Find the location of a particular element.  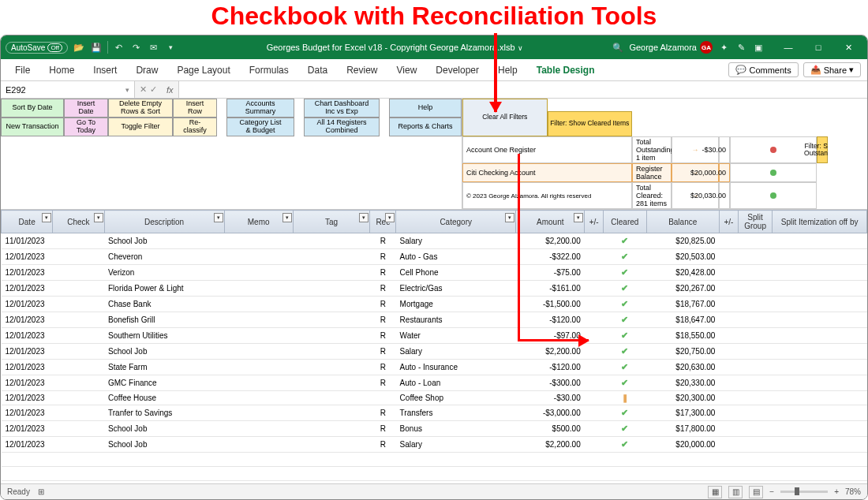

name-box: E292▾ is located at coordinates (68, 90).